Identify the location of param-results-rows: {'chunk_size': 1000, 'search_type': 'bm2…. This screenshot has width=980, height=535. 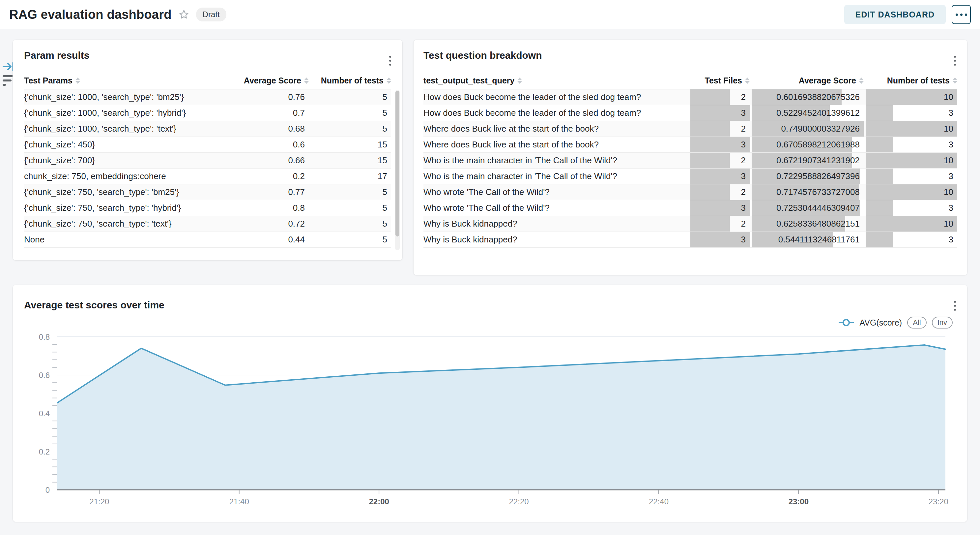
(208, 169).